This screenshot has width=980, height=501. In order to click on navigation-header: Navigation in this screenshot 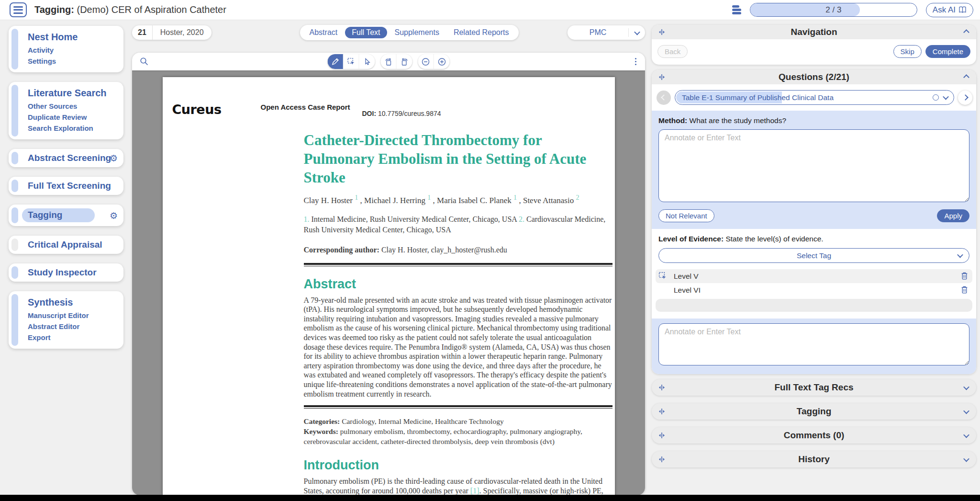, I will do `click(814, 32)`.